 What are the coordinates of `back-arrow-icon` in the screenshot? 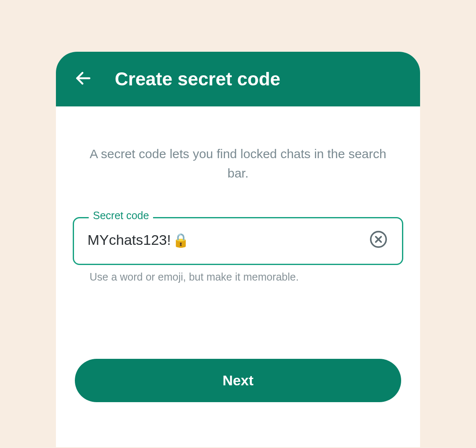 It's located at (83, 79).